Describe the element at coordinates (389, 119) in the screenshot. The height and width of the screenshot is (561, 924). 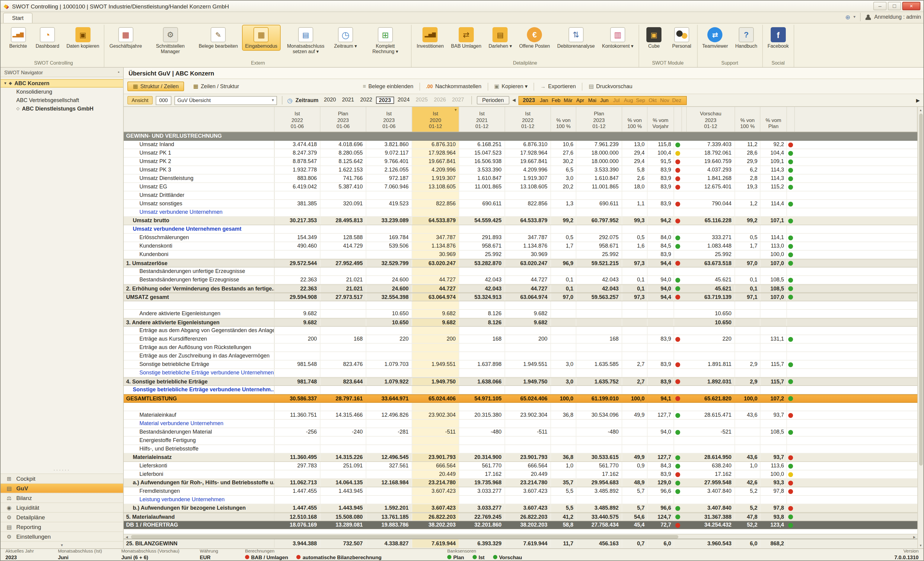
I see `column-header: Ist202301-06` at that location.